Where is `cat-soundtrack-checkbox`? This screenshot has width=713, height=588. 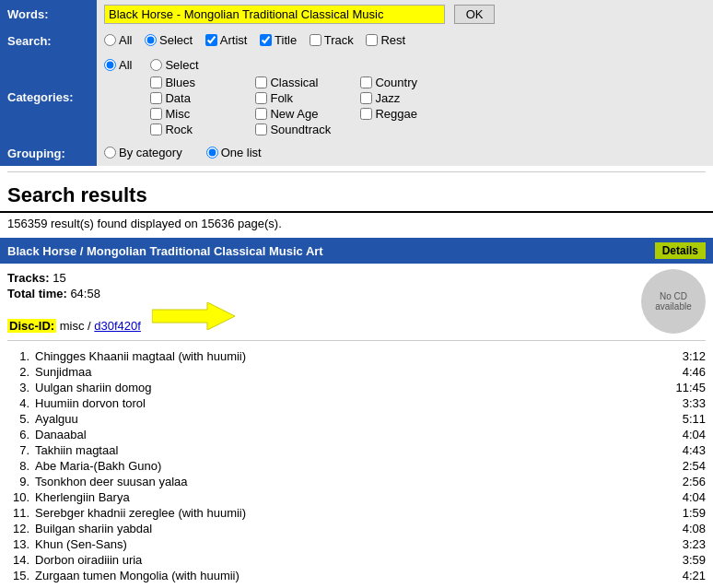 cat-soundtrack-checkbox is located at coordinates (262, 129).